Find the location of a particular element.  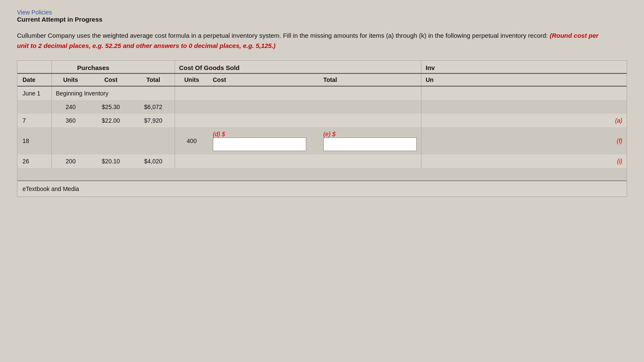

row-26-total: $4,020 is located at coordinates (153, 161).